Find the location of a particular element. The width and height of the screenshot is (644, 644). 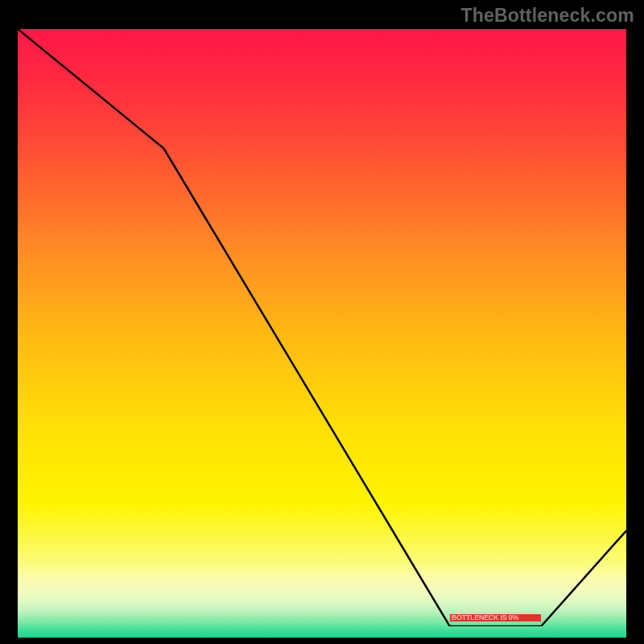

watermark-text: TheBottleneck.com is located at coordinates (547, 16).